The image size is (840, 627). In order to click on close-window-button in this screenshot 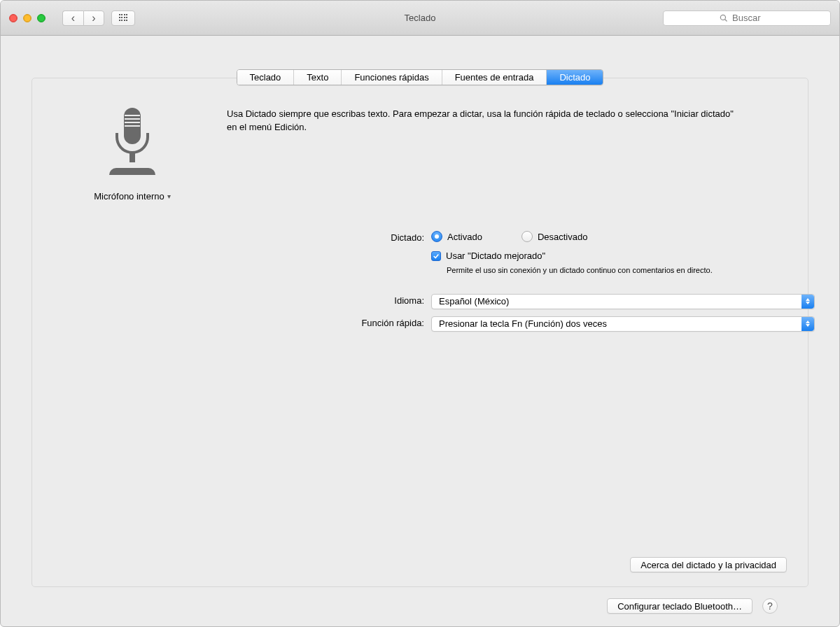, I will do `click(13, 18)`.